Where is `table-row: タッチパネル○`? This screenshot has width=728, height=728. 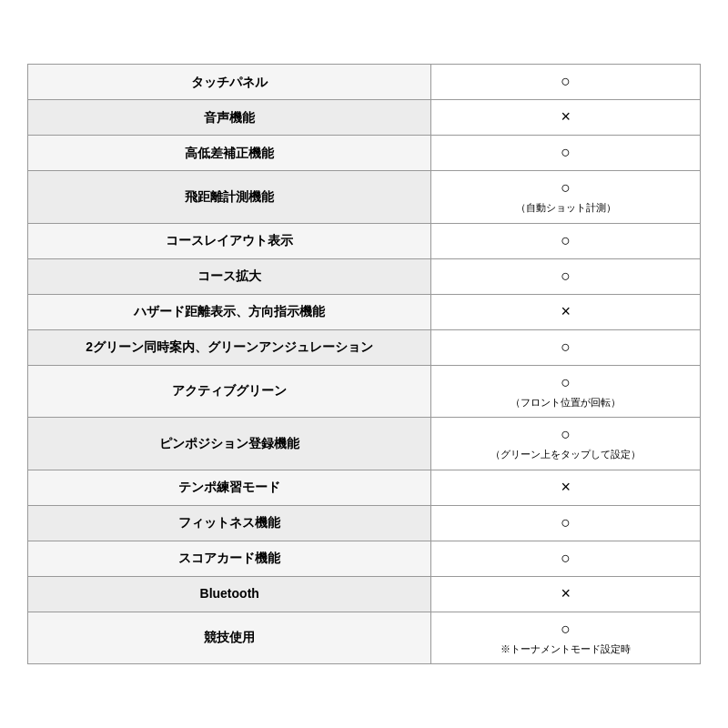 table-row: タッチパネル○ is located at coordinates (364, 82).